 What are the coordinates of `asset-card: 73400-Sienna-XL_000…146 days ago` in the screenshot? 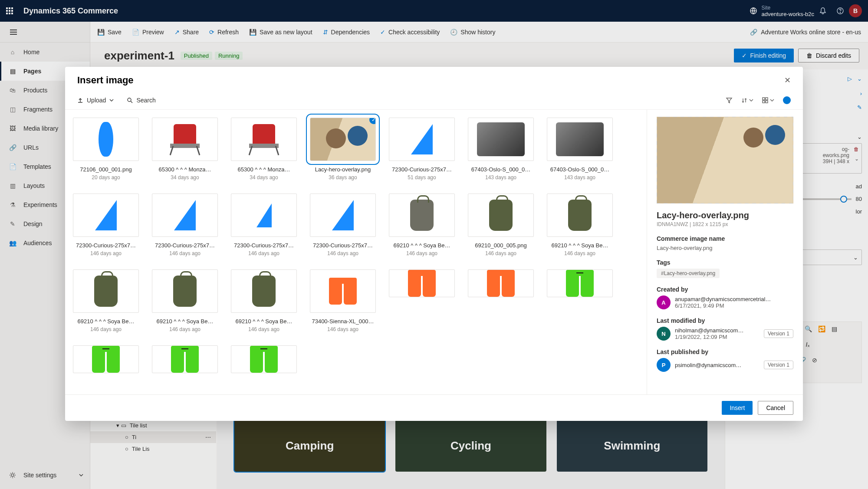 It's located at (343, 301).